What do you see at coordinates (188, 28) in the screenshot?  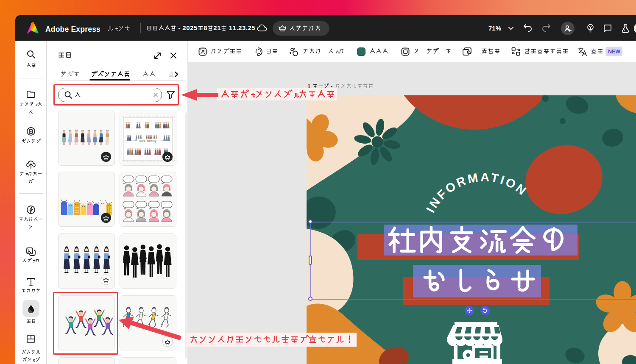 I see `svg-text: 0` at bounding box center [188, 28].